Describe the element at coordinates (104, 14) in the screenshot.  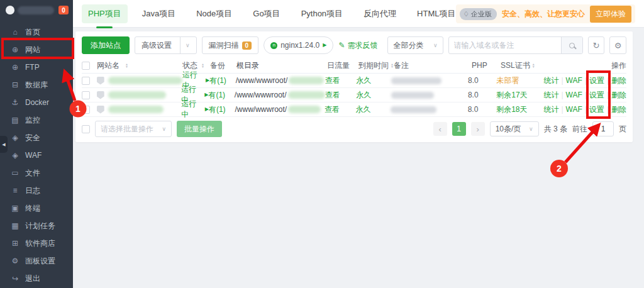
I see `tab-php: PHP项目` at that location.